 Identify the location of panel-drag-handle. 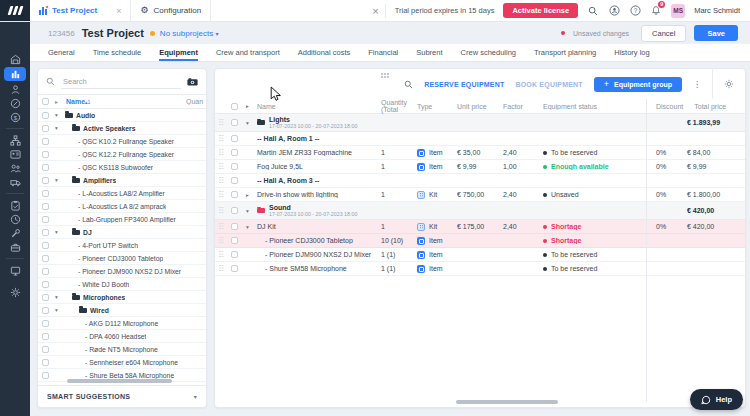
(386, 76).